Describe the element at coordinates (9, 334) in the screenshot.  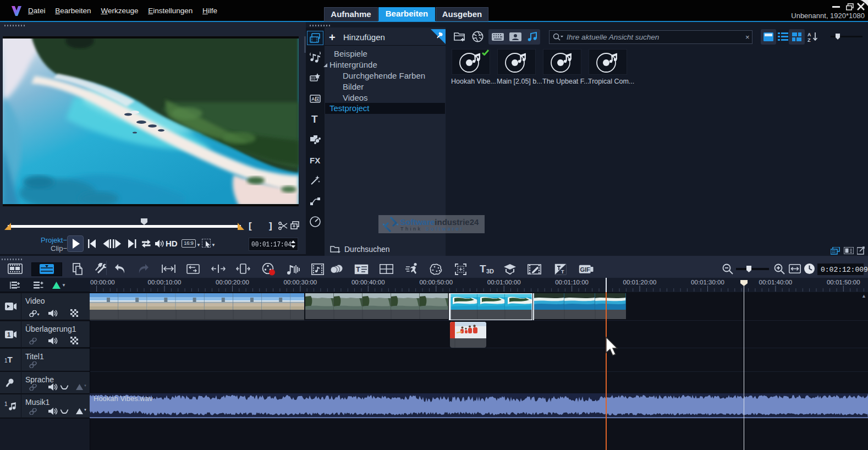
I see `svg-text: 1` at that location.